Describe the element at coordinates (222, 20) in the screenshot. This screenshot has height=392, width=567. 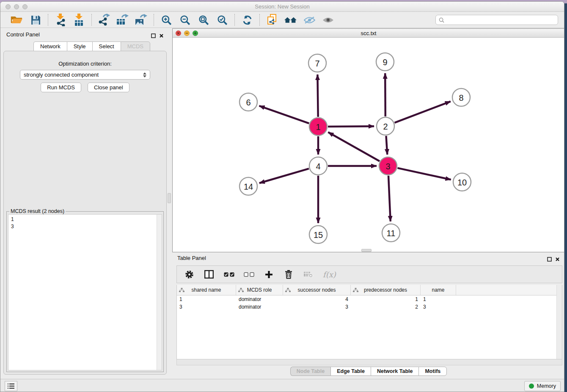
I see `zoom-selected-icon` at that location.